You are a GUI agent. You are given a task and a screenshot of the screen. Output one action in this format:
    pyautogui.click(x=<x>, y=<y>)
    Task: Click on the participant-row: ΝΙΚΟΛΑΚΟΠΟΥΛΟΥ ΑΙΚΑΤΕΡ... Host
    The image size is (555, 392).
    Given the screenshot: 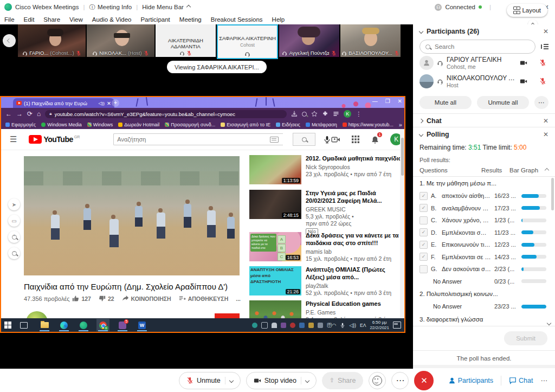 What is the action you would take?
    pyautogui.click(x=484, y=81)
    